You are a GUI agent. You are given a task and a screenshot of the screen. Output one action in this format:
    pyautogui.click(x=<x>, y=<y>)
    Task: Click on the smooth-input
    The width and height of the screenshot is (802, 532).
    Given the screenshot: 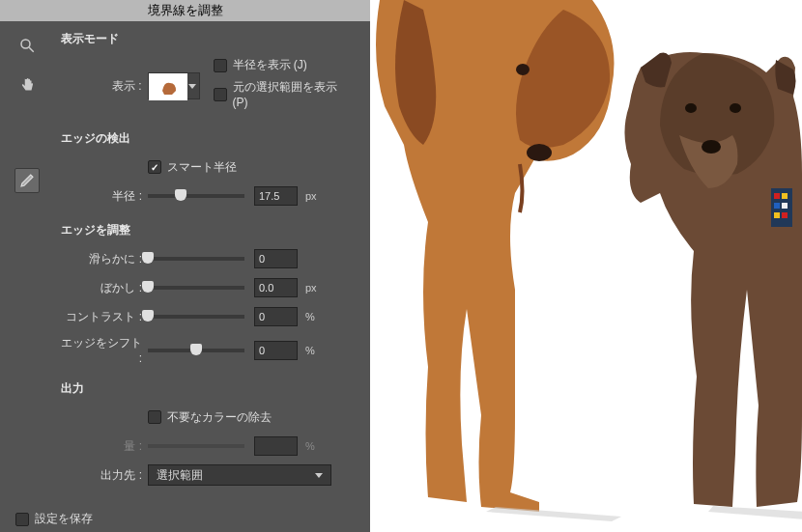 What is the action you would take?
    pyautogui.click(x=276, y=259)
    